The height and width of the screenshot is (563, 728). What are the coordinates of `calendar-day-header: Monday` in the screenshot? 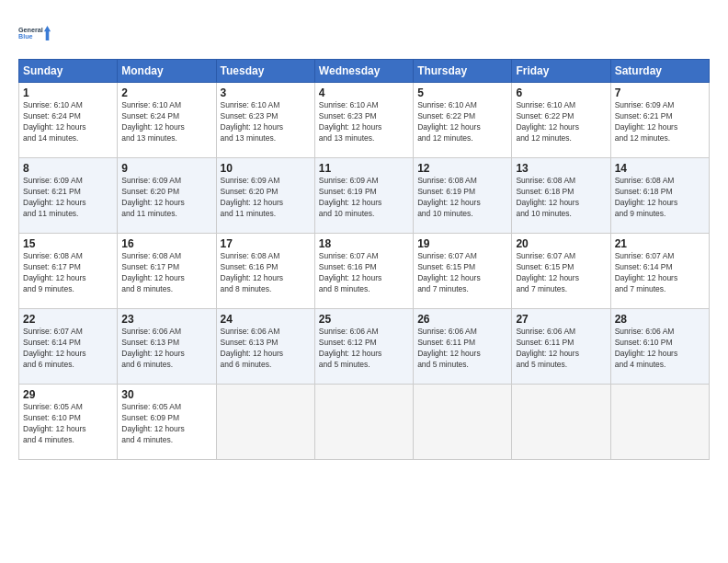 It's located at (167, 72).